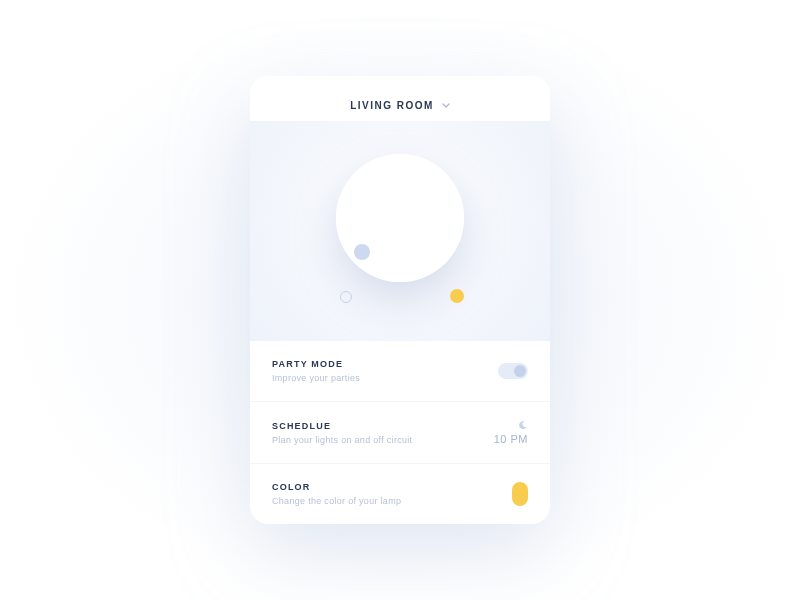 The width and height of the screenshot is (800, 600). I want to click on row-subtitle: Improve your parties, so click(316, 378).